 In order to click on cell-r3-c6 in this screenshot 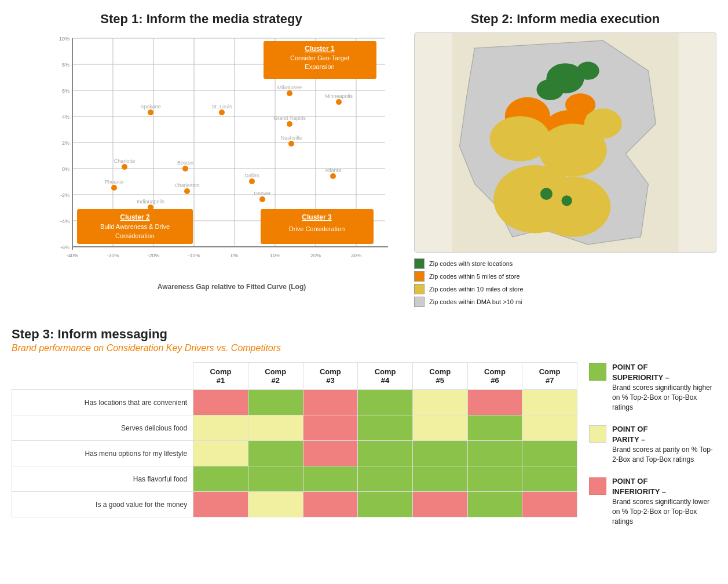, I will do `click(550, 479)`.